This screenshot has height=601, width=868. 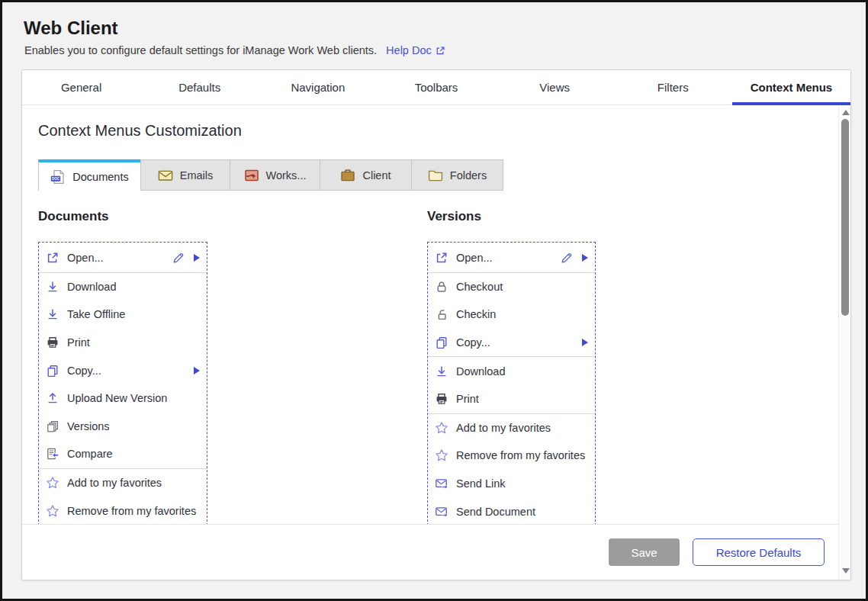 What do you see at coordinates (235, 50) in the screenshot?
I see `page-subtitle-row: Enables you to configure default setting…` at bounding box center [235, 50].